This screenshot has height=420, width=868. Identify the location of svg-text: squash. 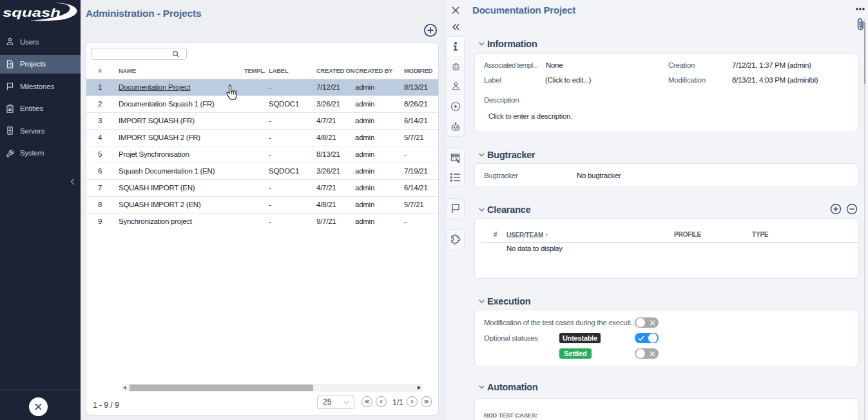
(32, 13).